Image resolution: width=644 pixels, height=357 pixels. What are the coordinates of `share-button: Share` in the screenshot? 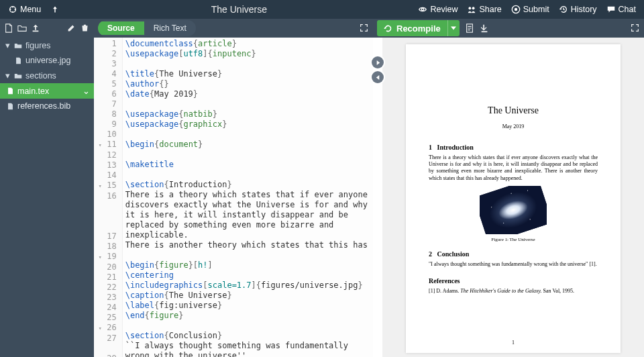 It's located at (484, 9).